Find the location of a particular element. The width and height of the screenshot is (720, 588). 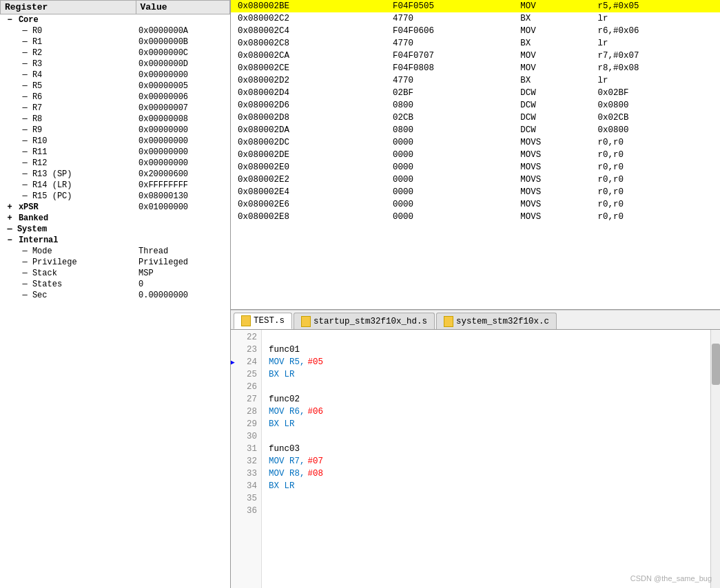

register-row: − Core is located at coordinates (116, 21).